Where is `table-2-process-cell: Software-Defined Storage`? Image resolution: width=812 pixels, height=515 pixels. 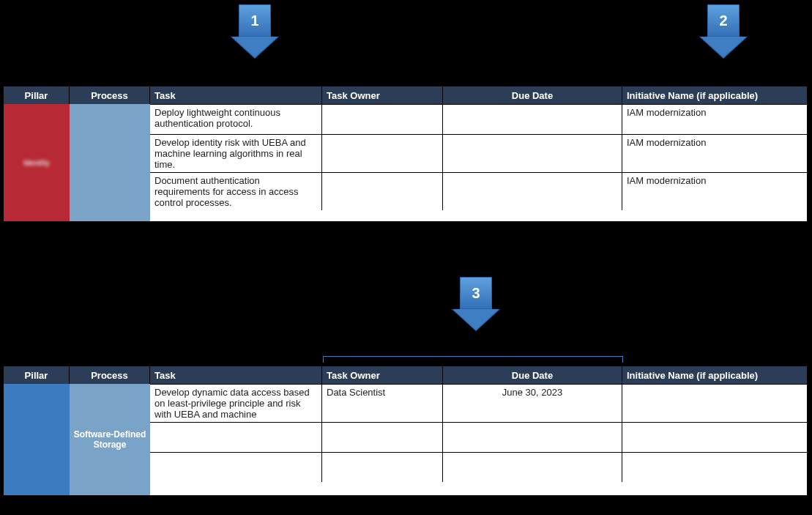 table-2-process-cell: Software-Defined Storage is located at coordinates (110, 440).